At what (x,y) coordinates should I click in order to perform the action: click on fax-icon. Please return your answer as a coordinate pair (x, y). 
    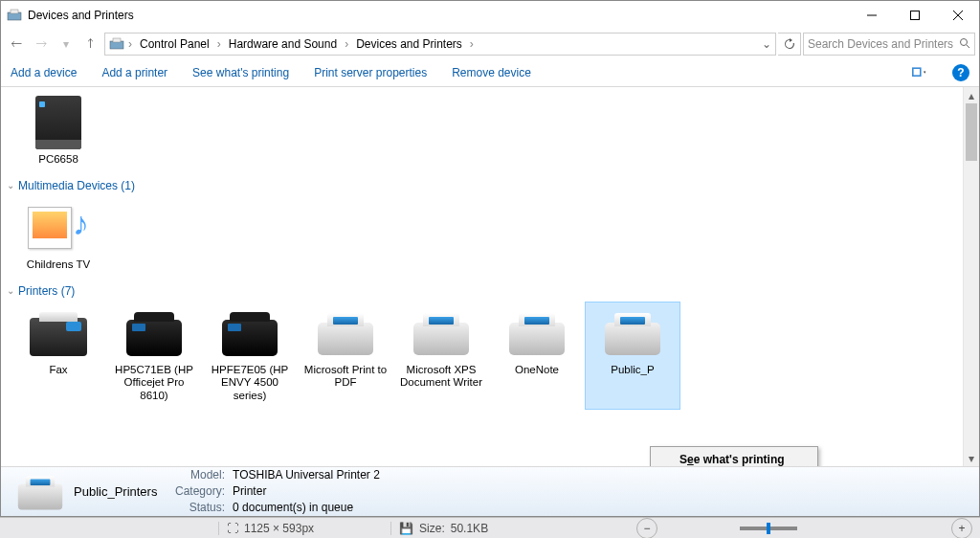
    Looking at the image, I should click on (58, 337).